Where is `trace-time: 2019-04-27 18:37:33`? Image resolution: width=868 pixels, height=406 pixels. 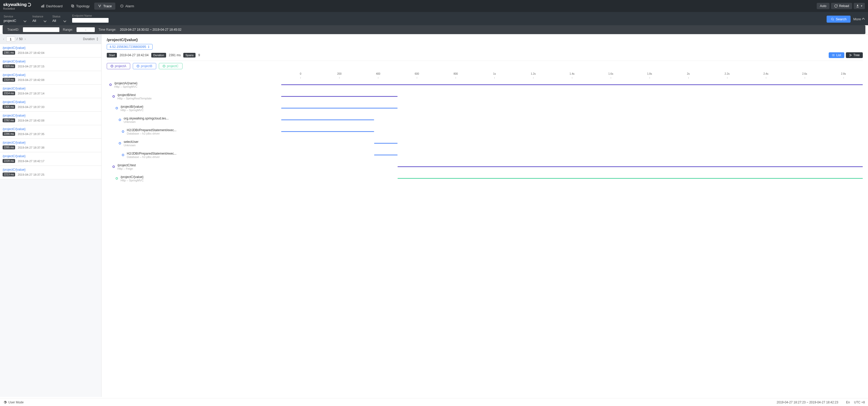
trace-time: 2019-04-27 18:37:33 is located at coordinates (31, 107).